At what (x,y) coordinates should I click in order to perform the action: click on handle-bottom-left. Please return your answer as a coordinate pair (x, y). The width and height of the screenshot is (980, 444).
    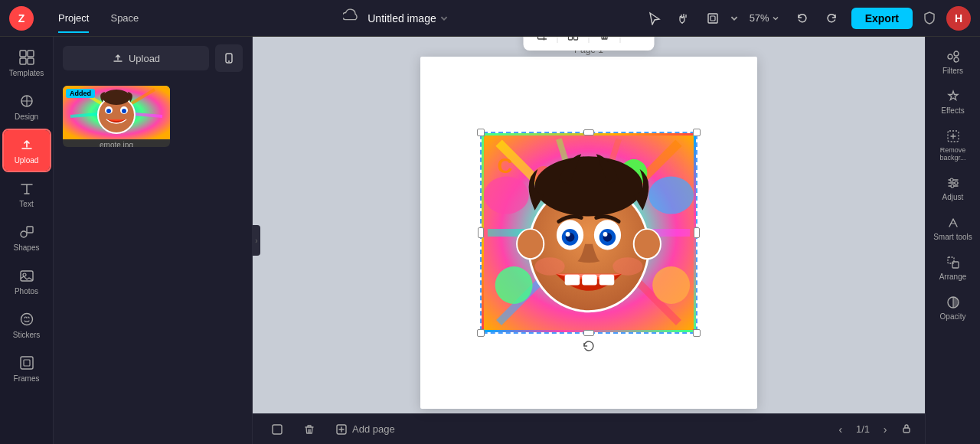
    Looking at the image, I should click on (481, 333).